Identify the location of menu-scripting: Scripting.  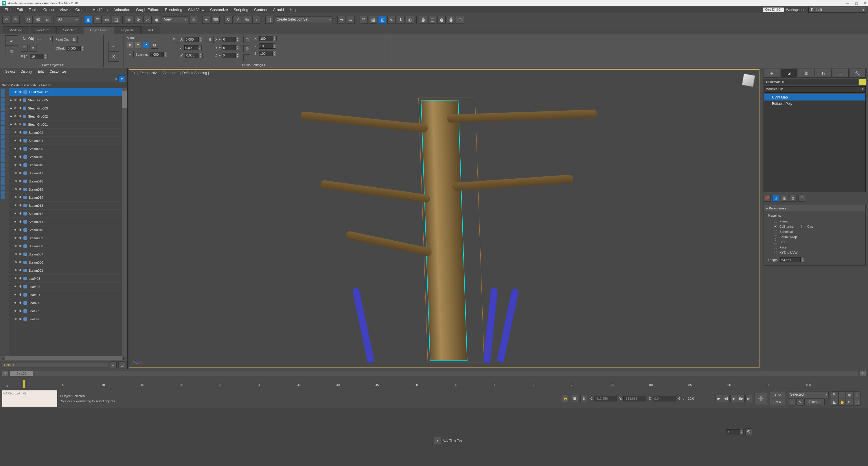
(241, 10).